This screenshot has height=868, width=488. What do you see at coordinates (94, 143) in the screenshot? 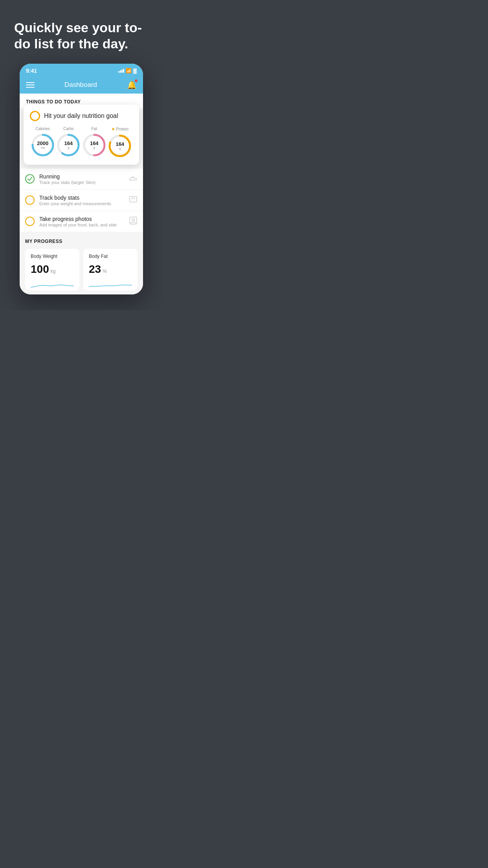
I see `fat-value: 164` at bounding box center [94, 143].